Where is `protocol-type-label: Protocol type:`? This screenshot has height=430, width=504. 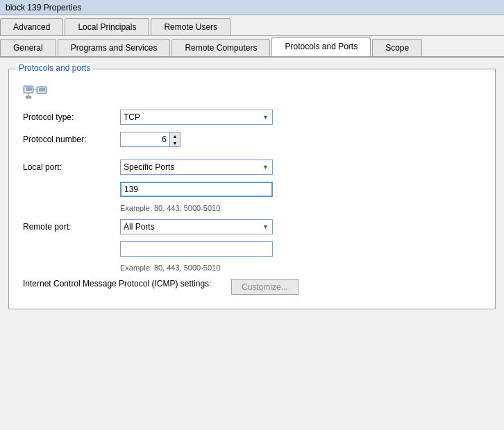 protocol-type-label: Protocol type: is located at coordinates (72, 117).